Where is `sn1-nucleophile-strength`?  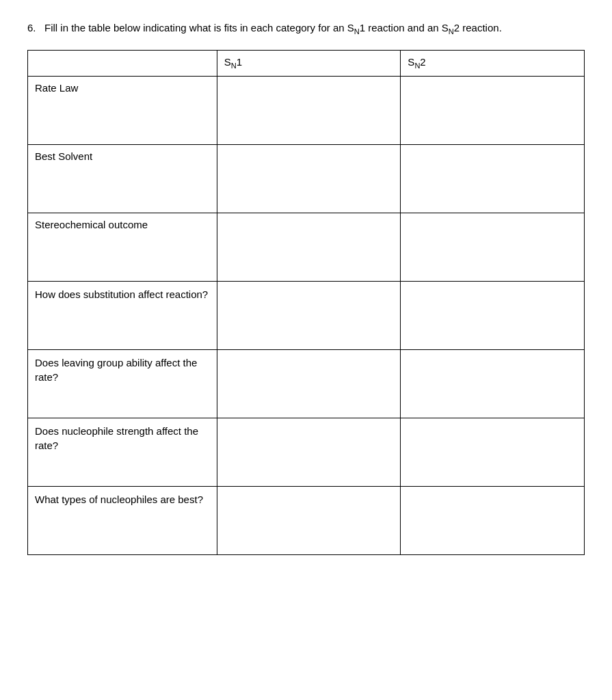
sn1-nucleophile-strength is located at coordinates (309, 452).